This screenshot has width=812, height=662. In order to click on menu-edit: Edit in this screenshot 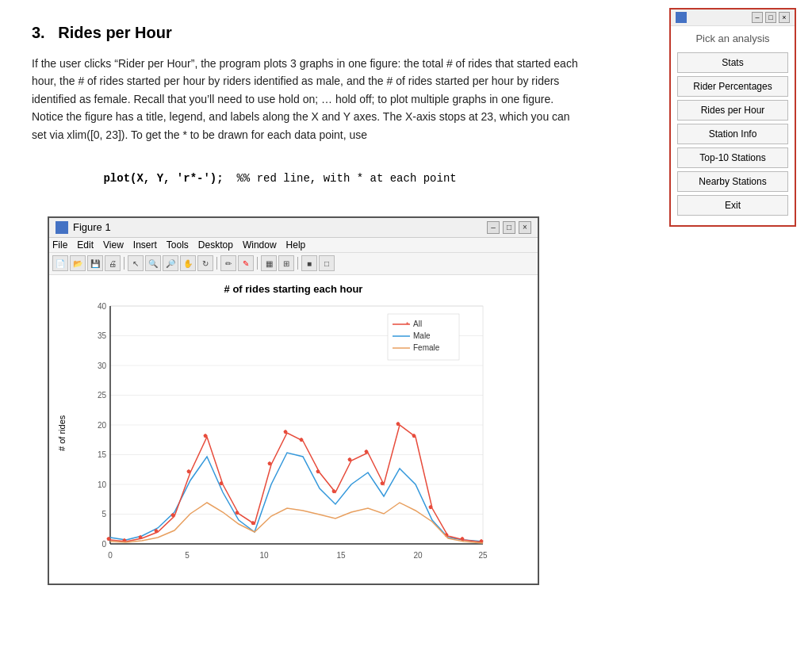, I will do `click(86, 245)`.